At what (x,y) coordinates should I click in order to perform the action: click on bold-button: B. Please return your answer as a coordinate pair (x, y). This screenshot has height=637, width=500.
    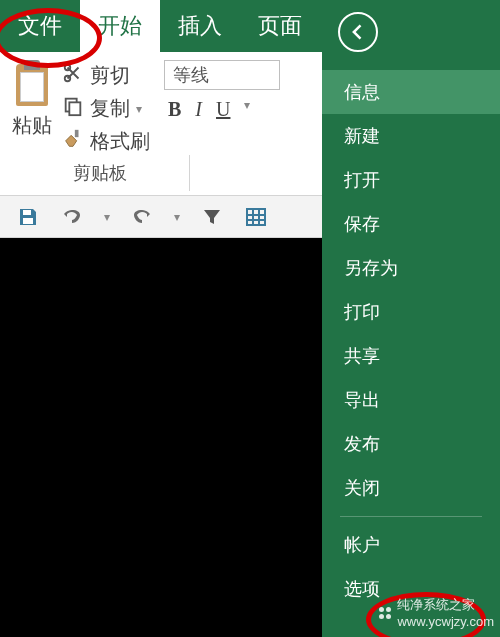
    Looking at the image, I should click on (174, 110).